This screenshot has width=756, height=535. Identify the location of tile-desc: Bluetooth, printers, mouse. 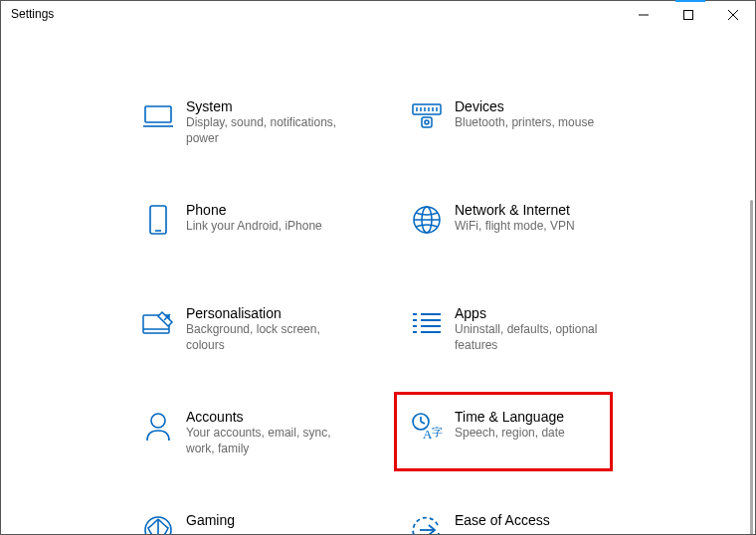
(524, 123).